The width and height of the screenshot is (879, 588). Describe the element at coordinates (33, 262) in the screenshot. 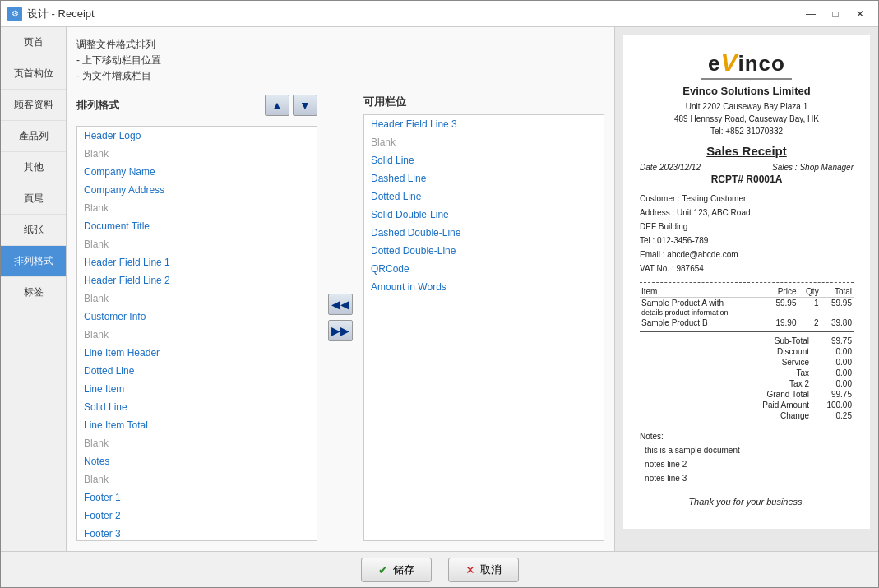

I see `sidebar-item-sort: 排列格式` at that location.